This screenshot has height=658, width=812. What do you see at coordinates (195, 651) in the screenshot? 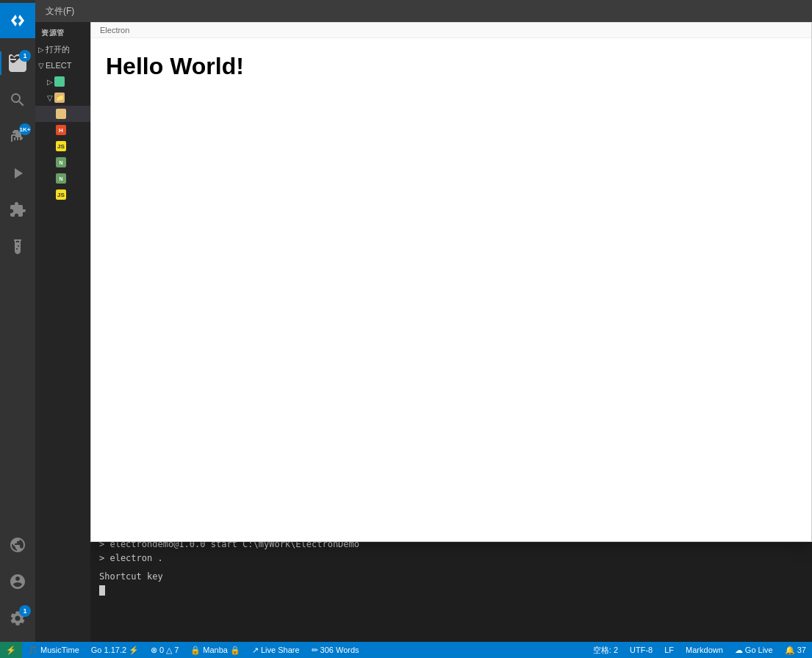
I see `lock-icon-left: 🔒` at bounding box center [195, 651].